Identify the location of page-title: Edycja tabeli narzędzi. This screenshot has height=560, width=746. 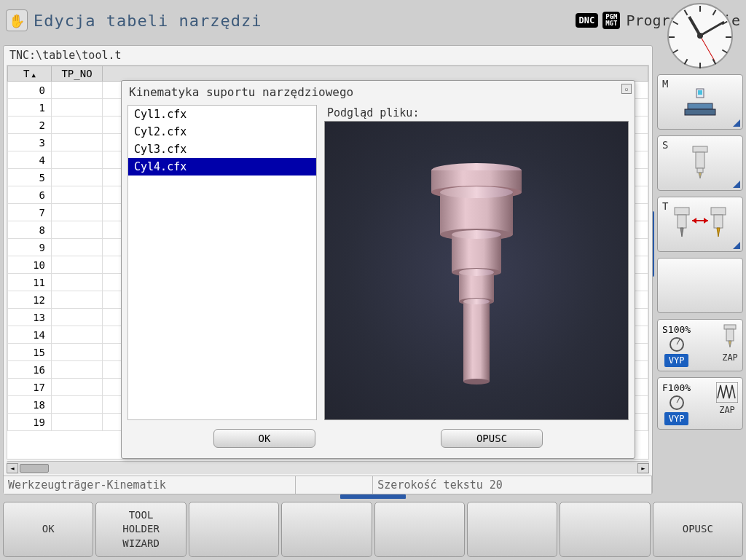
(147, 20).